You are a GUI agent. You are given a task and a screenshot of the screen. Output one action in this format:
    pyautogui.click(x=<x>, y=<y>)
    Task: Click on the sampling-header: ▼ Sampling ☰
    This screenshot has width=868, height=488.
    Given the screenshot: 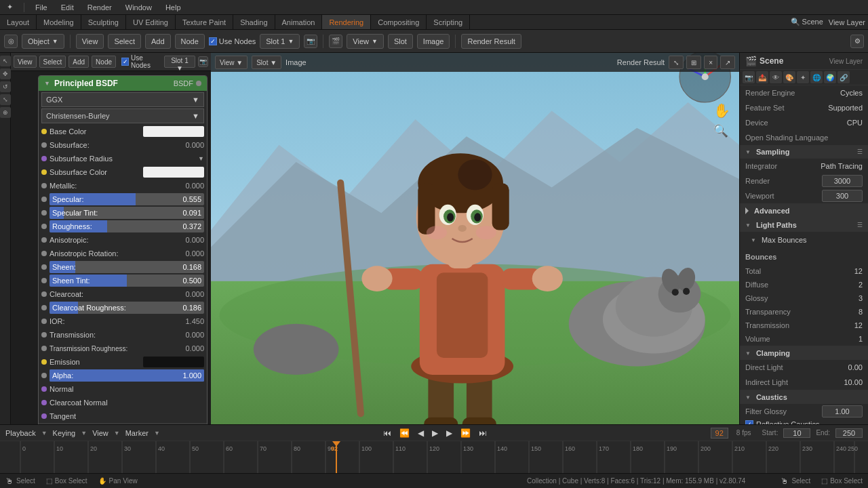 What is the action you would take?
    pyautogui.click(x=804, y=152)
    